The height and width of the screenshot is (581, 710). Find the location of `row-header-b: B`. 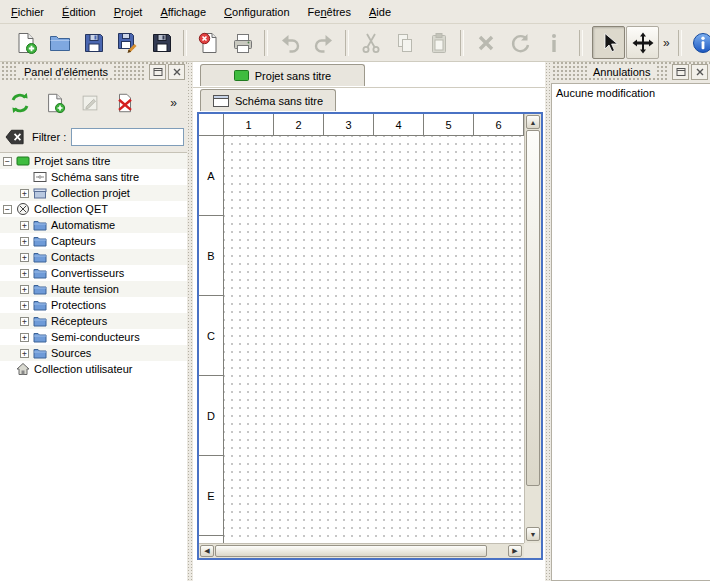

row-header-b: B is located at coordinates (212, 256).